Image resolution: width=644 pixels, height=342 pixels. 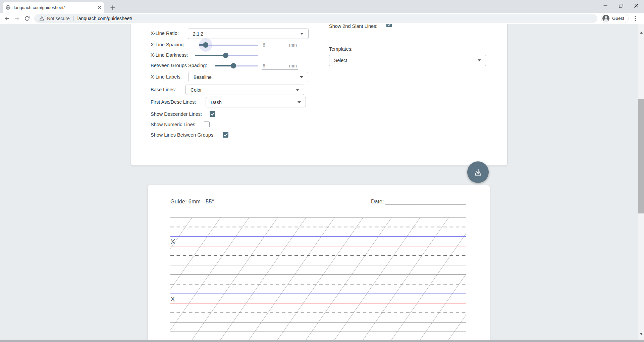 I want to click on taskbar-edge-strip, so click(x=322, y=341).